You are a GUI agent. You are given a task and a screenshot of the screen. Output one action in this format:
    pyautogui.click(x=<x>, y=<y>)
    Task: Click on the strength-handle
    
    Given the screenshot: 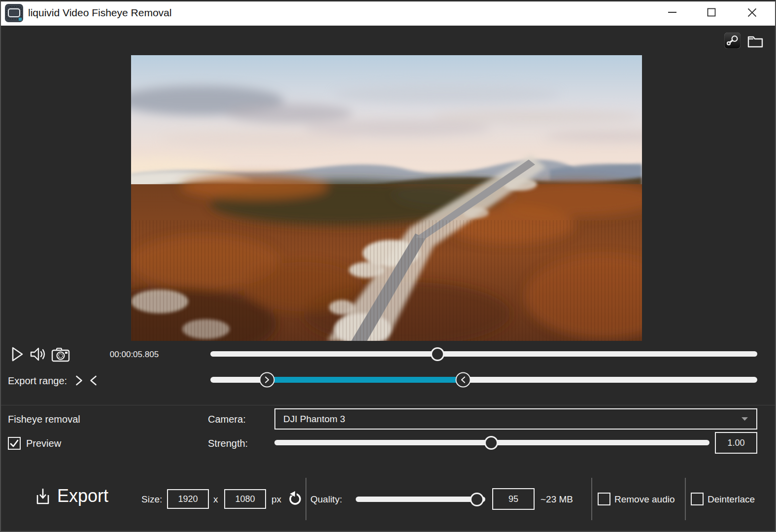 What is the action you would take?
    pyautogui.click(x=491, y=443)
    